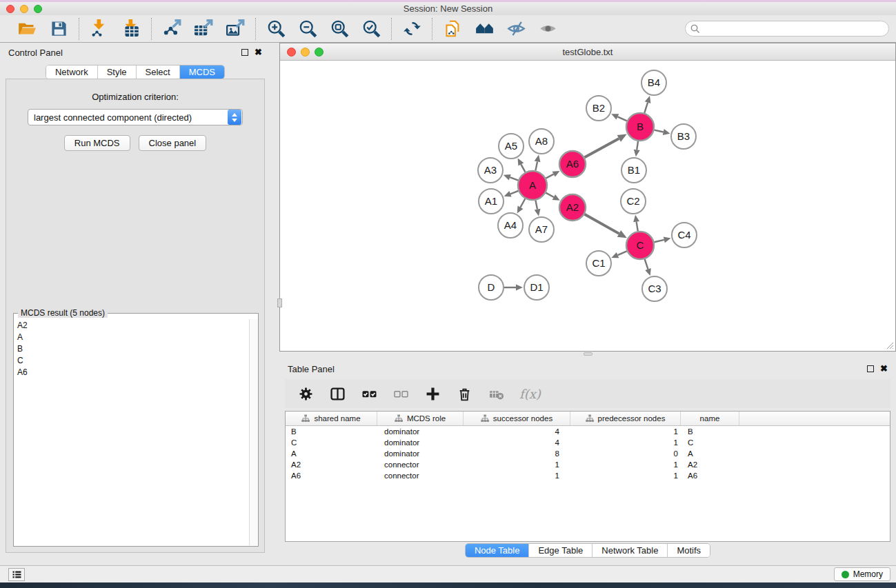 This screenshot has height=588, width=896. I want to click on add-column-button, so click(432, 394).